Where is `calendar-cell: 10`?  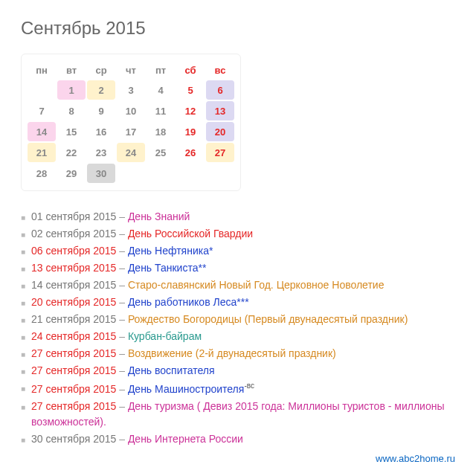
calendar-cell: 10 is located at coordinates (131, 111).